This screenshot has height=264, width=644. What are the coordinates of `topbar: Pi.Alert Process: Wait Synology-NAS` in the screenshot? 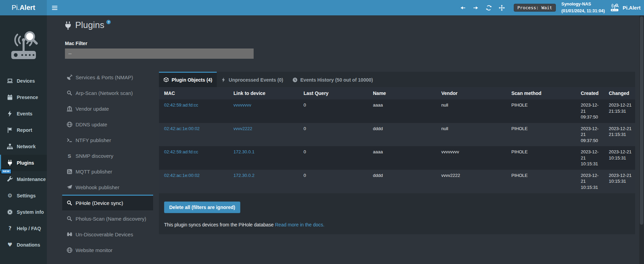 It's located at (322, 8).